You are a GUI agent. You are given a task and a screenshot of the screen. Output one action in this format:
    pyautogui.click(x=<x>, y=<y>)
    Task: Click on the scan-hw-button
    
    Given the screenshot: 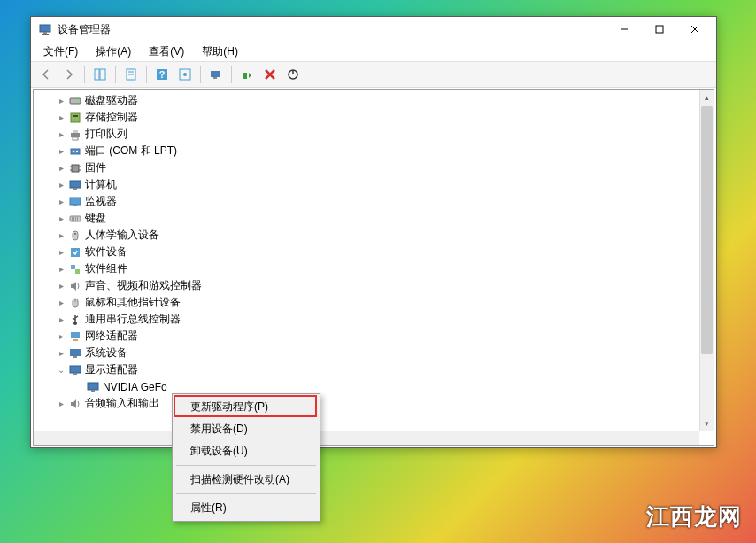 What is the action you would take?
    pyautogui.click(x=216, y=74)
    